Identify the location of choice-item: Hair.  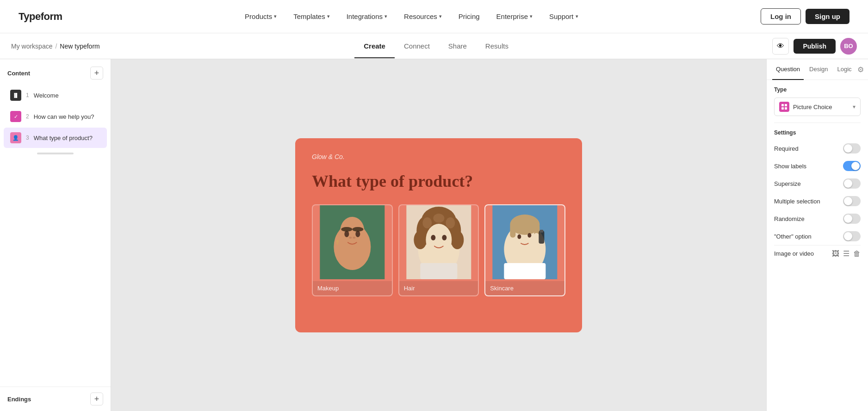
(439, 251).